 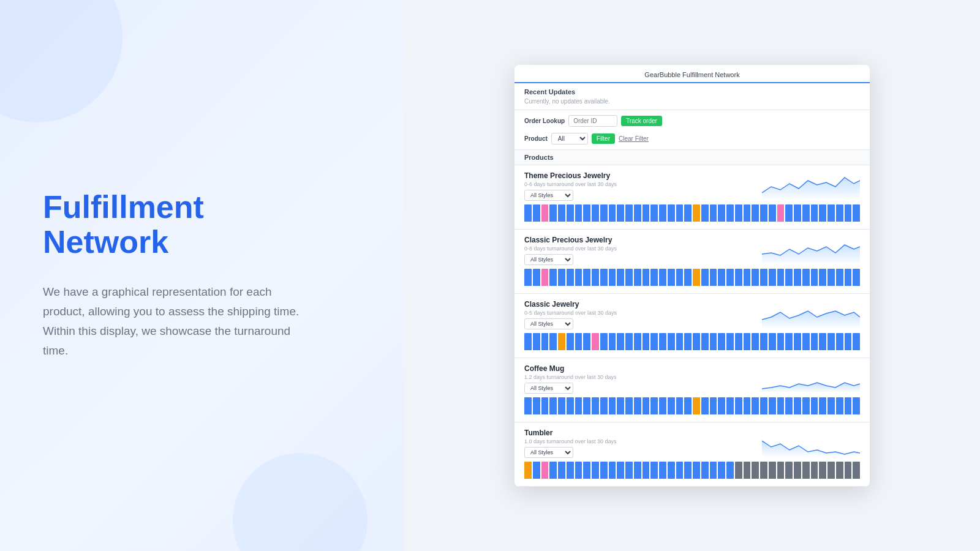 What do you see at coordinates (692, 391) in the screenshot?
I see `product-card: Coffee Mug 1.2 days turnaround over last…` at bounding box center [692, 391].